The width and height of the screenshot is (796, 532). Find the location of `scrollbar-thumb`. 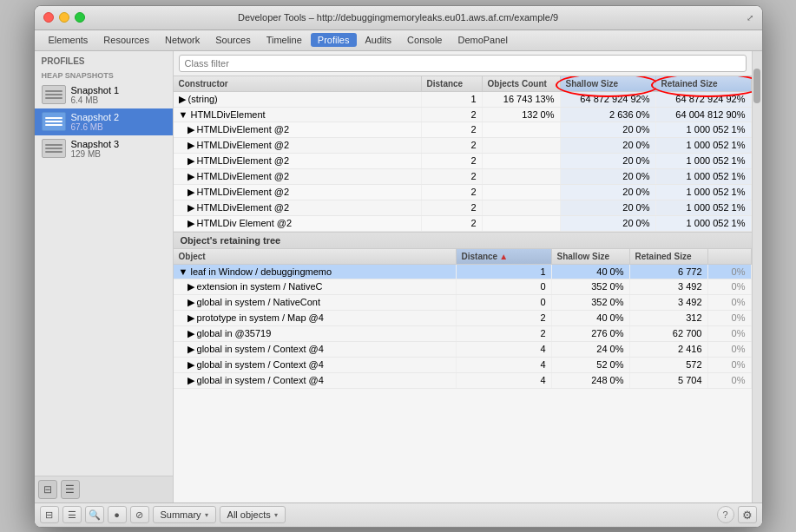

scrollbar-thumb is located at coordinates (757, 86).